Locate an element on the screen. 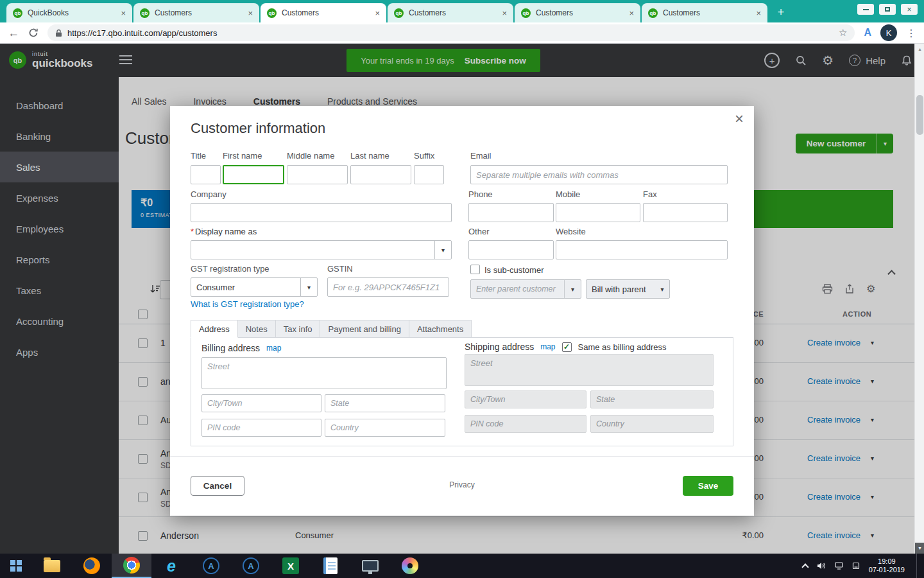 The image size is (924, 578). bookmark-star-icon: ☆ is located at coordinates (843, 33).